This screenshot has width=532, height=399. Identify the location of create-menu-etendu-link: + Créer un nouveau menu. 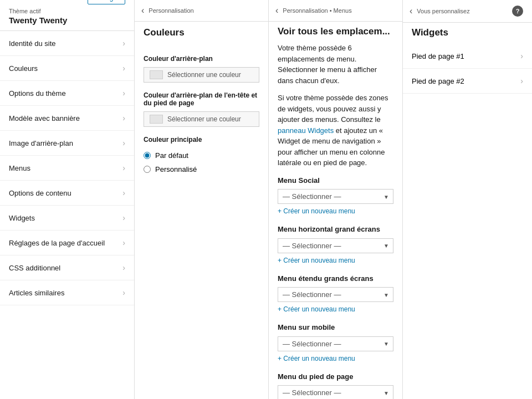
(336, 309).